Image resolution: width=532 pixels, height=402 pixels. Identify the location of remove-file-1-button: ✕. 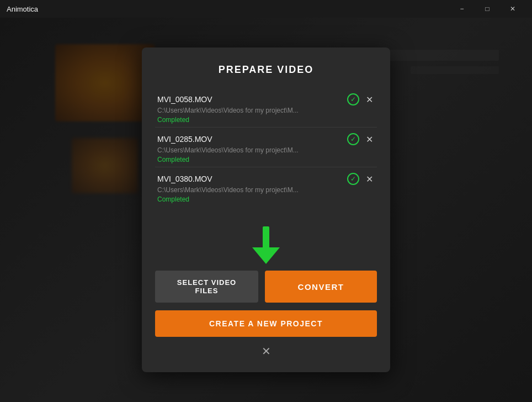
(369, 99).